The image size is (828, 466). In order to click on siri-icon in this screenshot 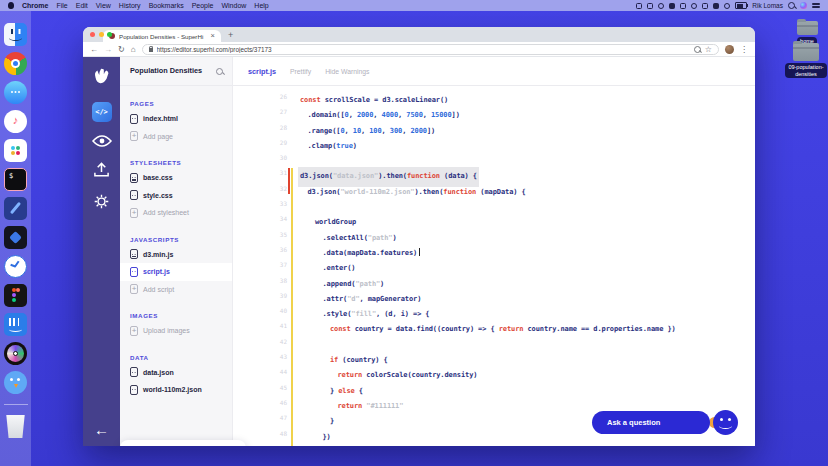, I will do `click(804, 6)`.